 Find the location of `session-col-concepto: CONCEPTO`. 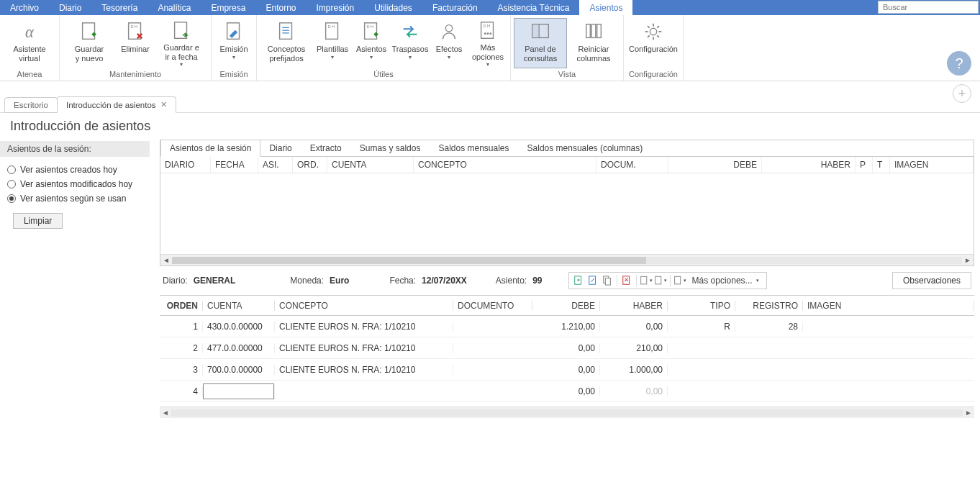

session-col-concepto: CONCEPTO is located at coordinates (505, 165).